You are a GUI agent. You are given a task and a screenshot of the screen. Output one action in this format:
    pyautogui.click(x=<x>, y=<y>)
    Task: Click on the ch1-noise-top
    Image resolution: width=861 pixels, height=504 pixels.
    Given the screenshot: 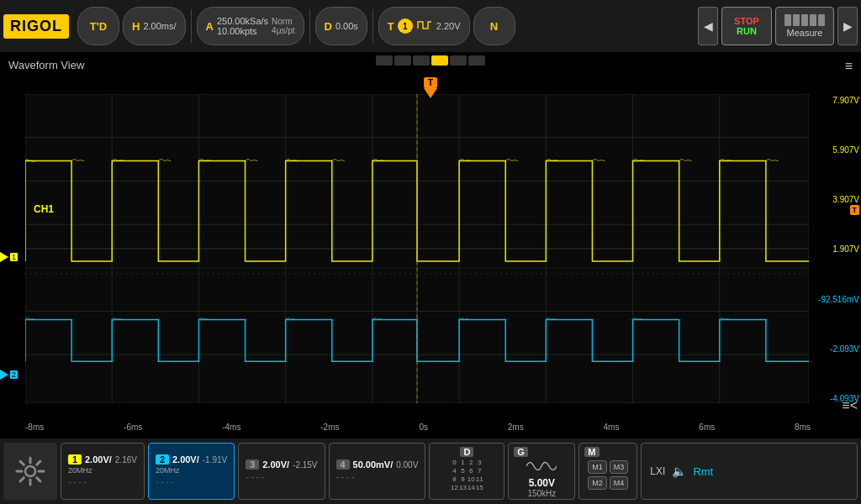 What is the action you would take?
    pyautogui.click(x=402, y=161)
    